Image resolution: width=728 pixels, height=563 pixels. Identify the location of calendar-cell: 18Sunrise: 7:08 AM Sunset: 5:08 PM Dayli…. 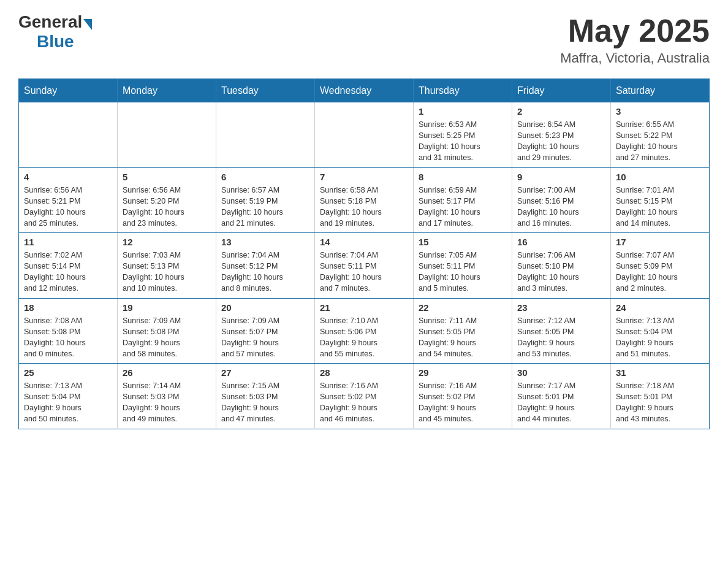
(69, 331).